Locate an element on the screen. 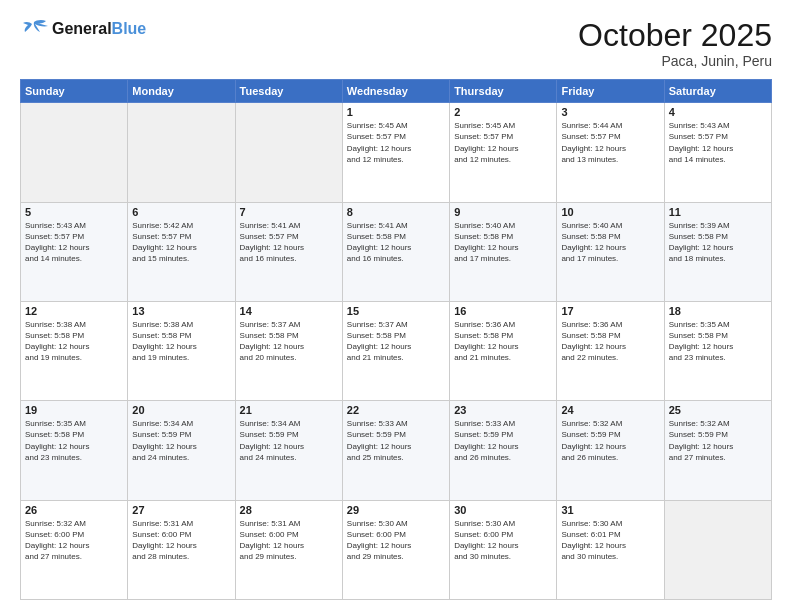  day-number: 3 is located at coordinates (610, 112).